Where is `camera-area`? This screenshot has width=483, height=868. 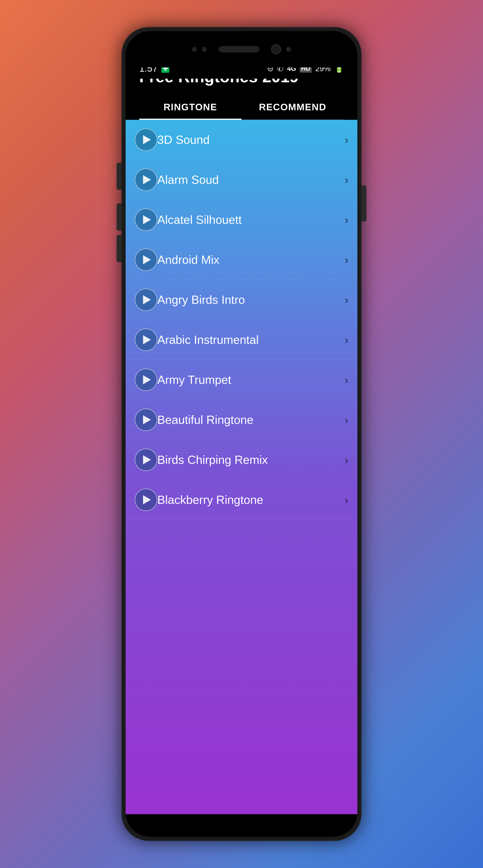 camera-area is located at coordinates (242, 49).